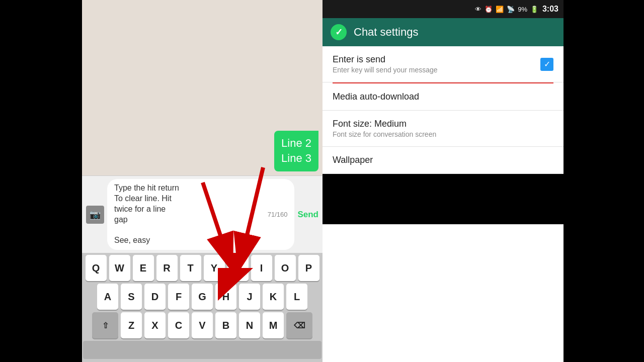 This screenshot has width=644, height=362. I want to click on shift-key: ⇧, so click(105, 325).